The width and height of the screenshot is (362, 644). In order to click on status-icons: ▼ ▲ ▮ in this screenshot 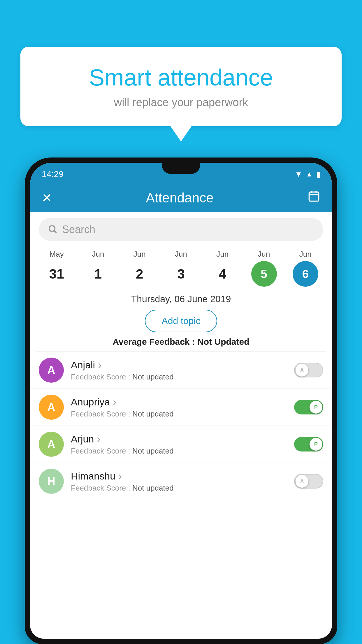, I will do `click(308, 174)`.